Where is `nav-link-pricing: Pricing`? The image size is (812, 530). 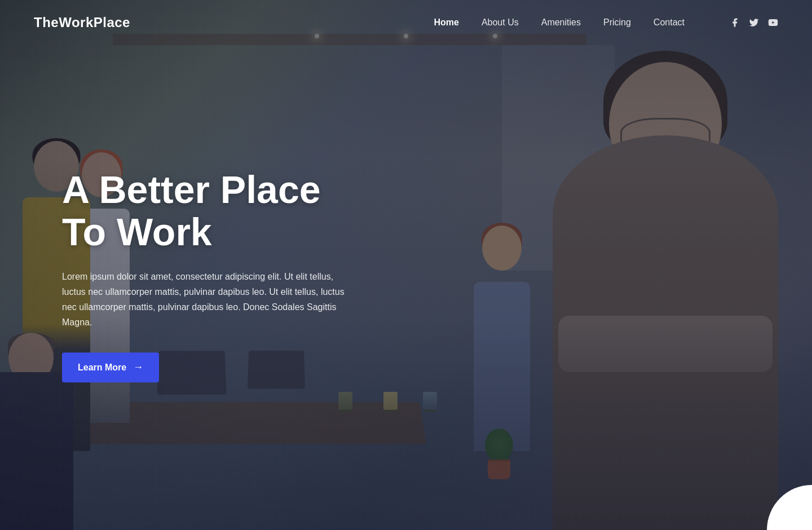 nav-link-pricing: Pricing is located at coordinates (617, 23).